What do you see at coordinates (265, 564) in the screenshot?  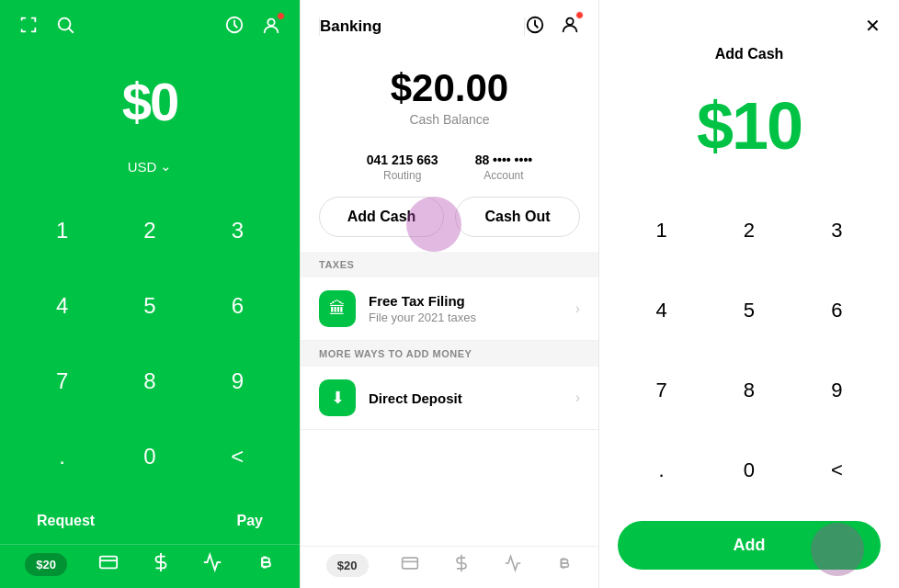 I see `nav-bitcoin-icon` at bounding box center [265, 564].